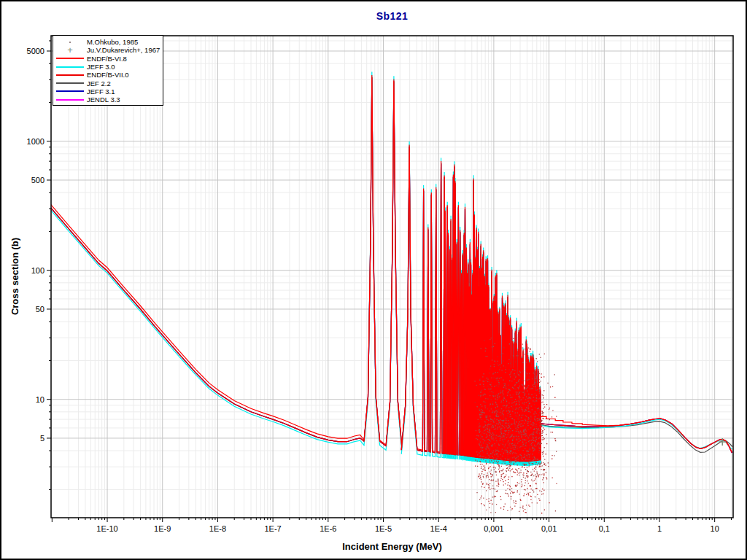  Describe the element at coordinates (384, 529) in the screenshot. I see `x-tick-label: 1E-5` at that location.